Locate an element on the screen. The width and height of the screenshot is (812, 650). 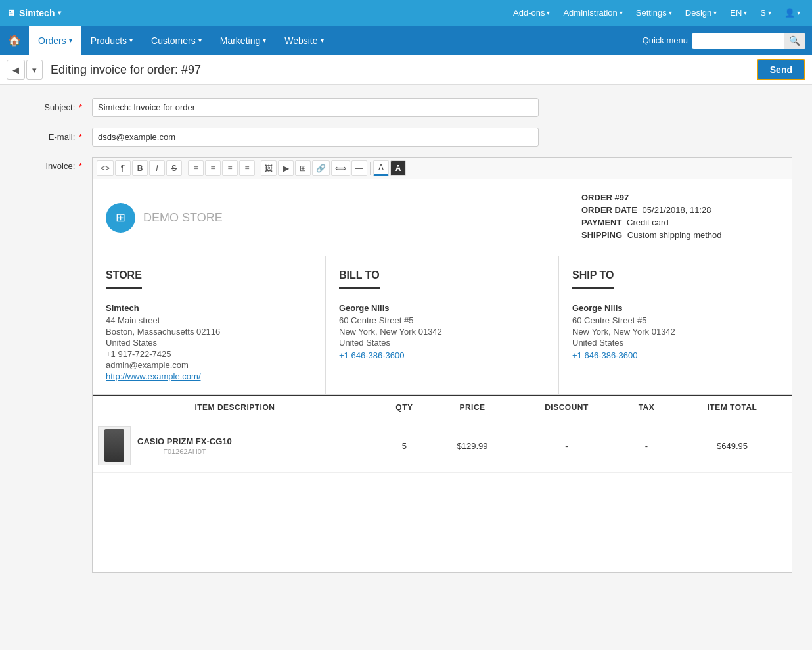
invoice-label: Invoice: * is located at coordinates (53, 164).